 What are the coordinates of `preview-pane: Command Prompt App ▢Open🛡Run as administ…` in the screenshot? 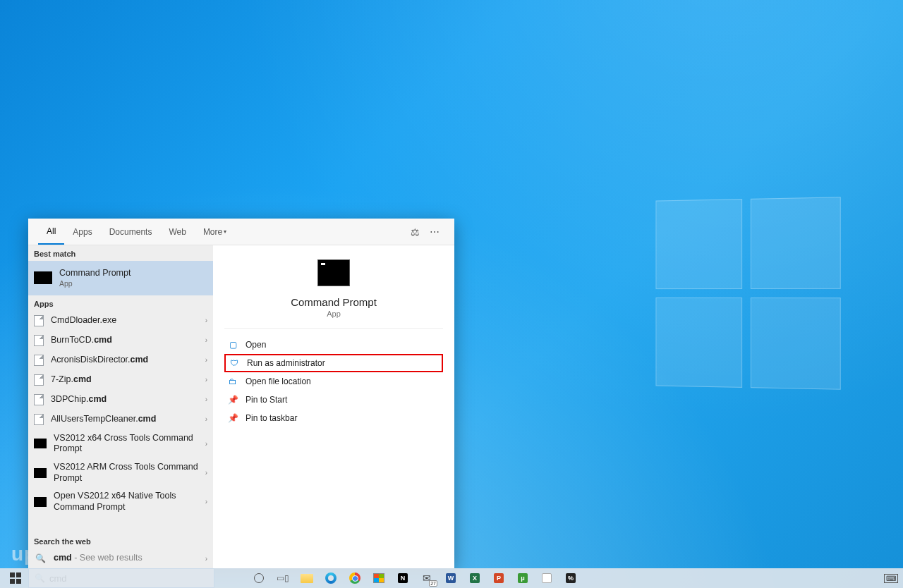 It's located at (334, 407).